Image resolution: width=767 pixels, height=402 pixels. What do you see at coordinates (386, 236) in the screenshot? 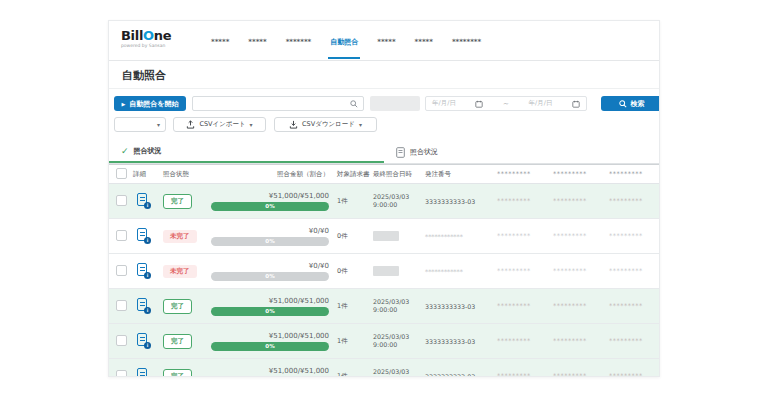
I see `masked-date-placeholder` at bounding box center [386, 236].